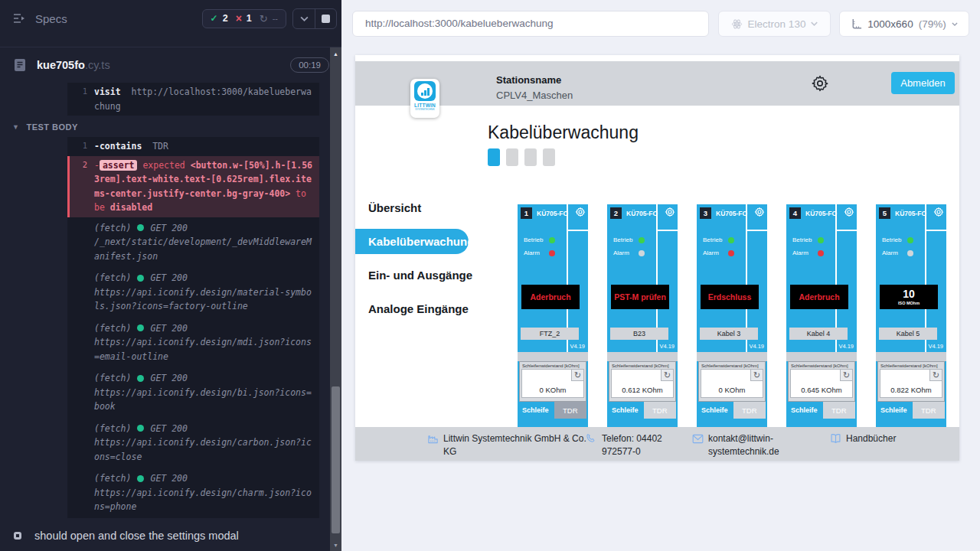 This screenshot has width=980, height=551. I want to click on sidebar-item-übersicht: Übersicht, so click(415, 207).